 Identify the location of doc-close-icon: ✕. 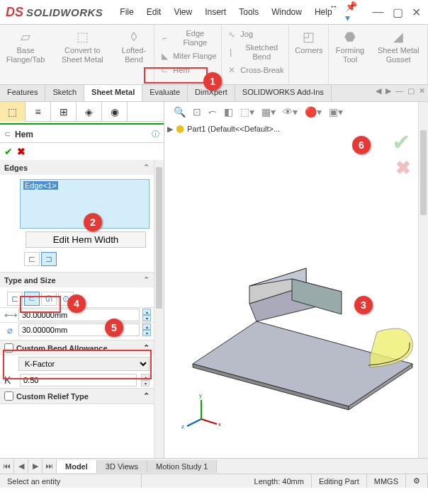
(422, 91).